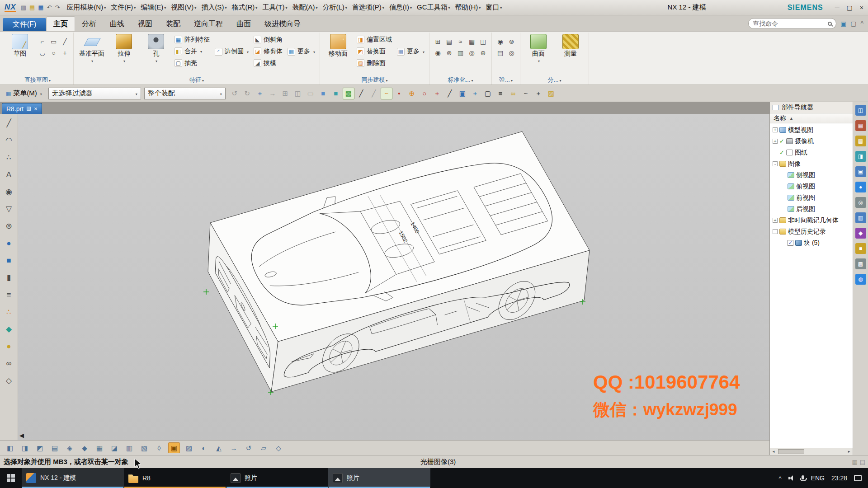 The image size is (868, 488). What do you see at coordinates (9, 295) in the screenshot?
I see `left-tool-icon: ≡` at bounding box center [9, 295].